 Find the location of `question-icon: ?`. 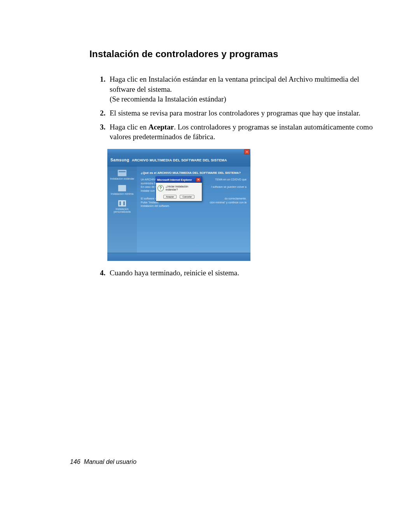

question-icon: ? is located at coordinates (161, 188).